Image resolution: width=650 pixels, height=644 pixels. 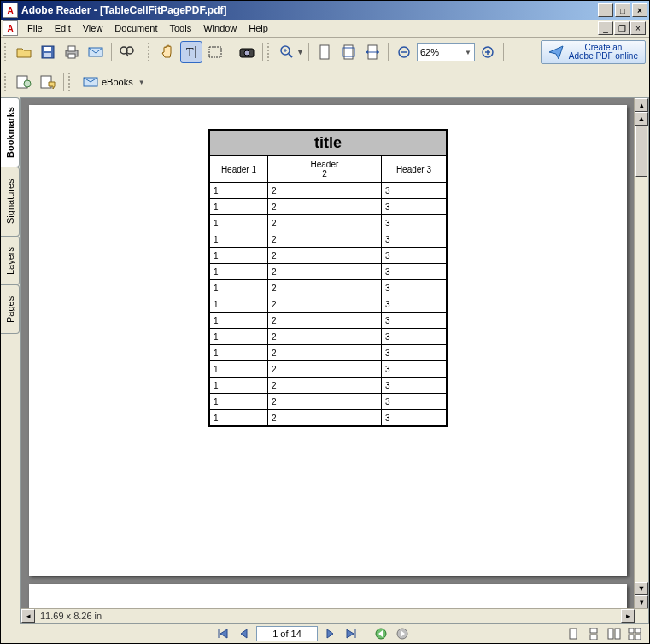 What do you see at coordinates (136, 28) in the screenshot?
I see `menu-document: Document` at bounding box center [136, 28].